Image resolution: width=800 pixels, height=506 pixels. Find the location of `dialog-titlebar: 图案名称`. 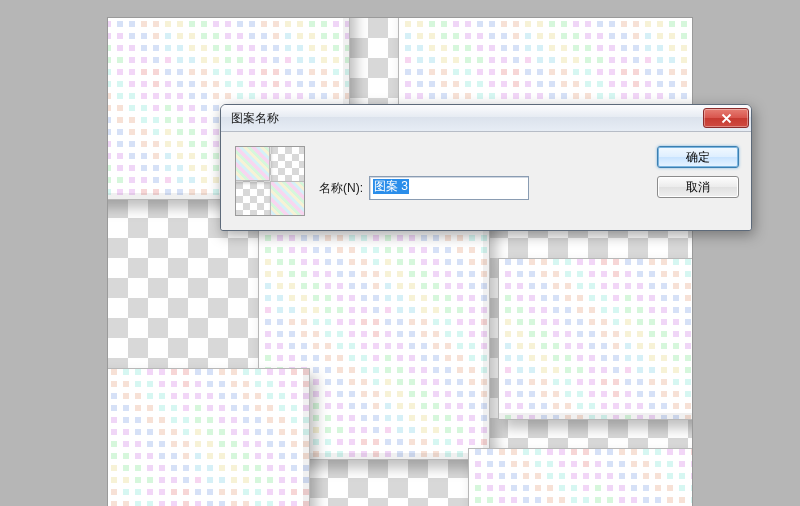

dialog-titlebar: 图案名称 is located at coordinates (486, 118).